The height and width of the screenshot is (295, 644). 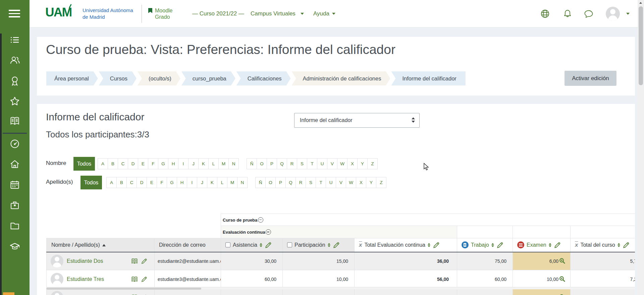 I want to click on moodle-logo-text: Moodle Grado, so click(x=164, y=14).